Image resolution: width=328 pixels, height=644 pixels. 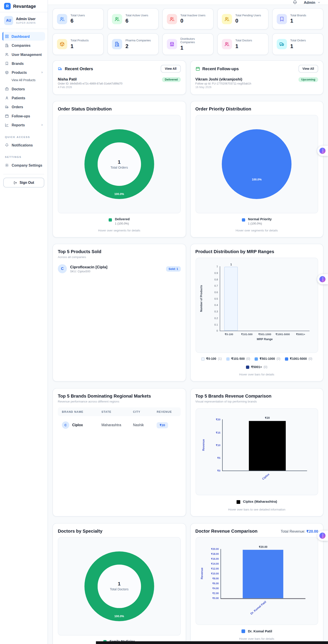 What do you see at coordinates (24, 165) in the screenshot?
I see `sidebar-item-company-settings: Company Settings` at bounding box center [24, 165].